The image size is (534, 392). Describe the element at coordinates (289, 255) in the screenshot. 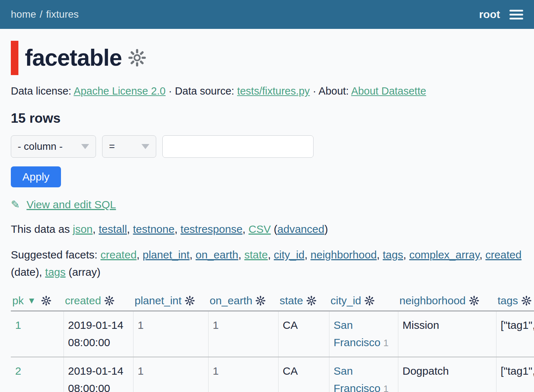

I see `facet-link-city_id: city_id` at that location.